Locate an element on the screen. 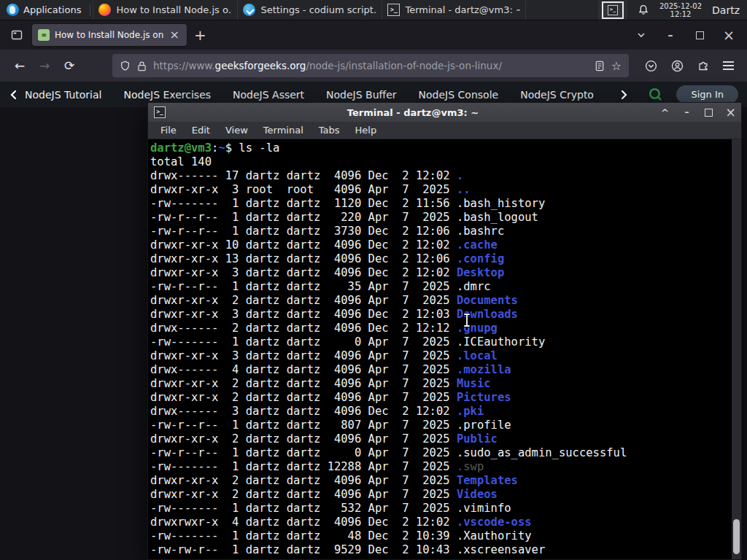  file-meta: drwx------ 17 dartz dartz 4096 Dec 2 12:… is located at coordinates (303, 176).